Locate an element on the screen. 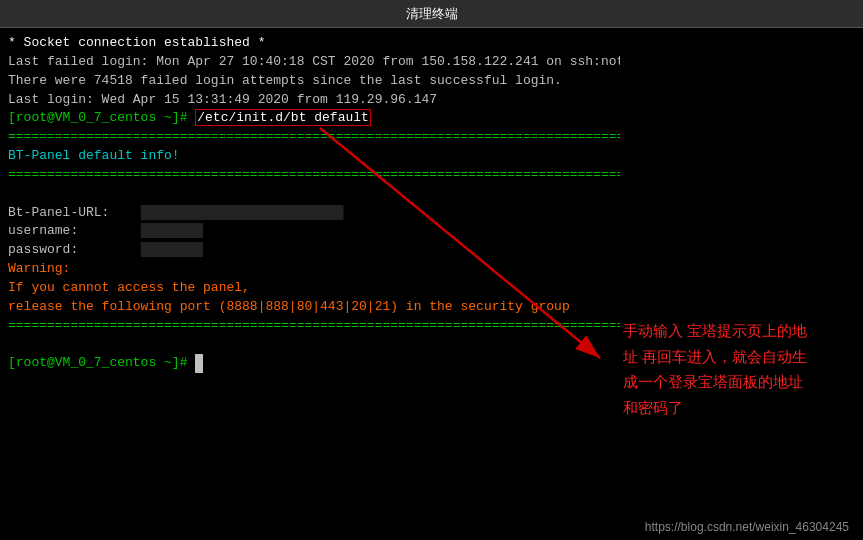 The width and height of the screenshot is (863, 540). prompt-line: [root@VM_0_7_centos ~]# is located at coordinates (310, 364).